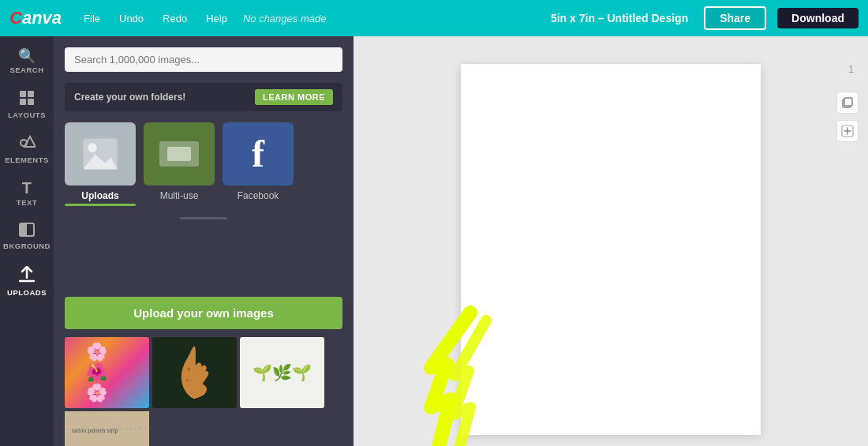 This screenshot has height=446, width=868. Describe the element at coordinates (179, 154) in the screenshot. I see `multiuse-thumb` at that location.